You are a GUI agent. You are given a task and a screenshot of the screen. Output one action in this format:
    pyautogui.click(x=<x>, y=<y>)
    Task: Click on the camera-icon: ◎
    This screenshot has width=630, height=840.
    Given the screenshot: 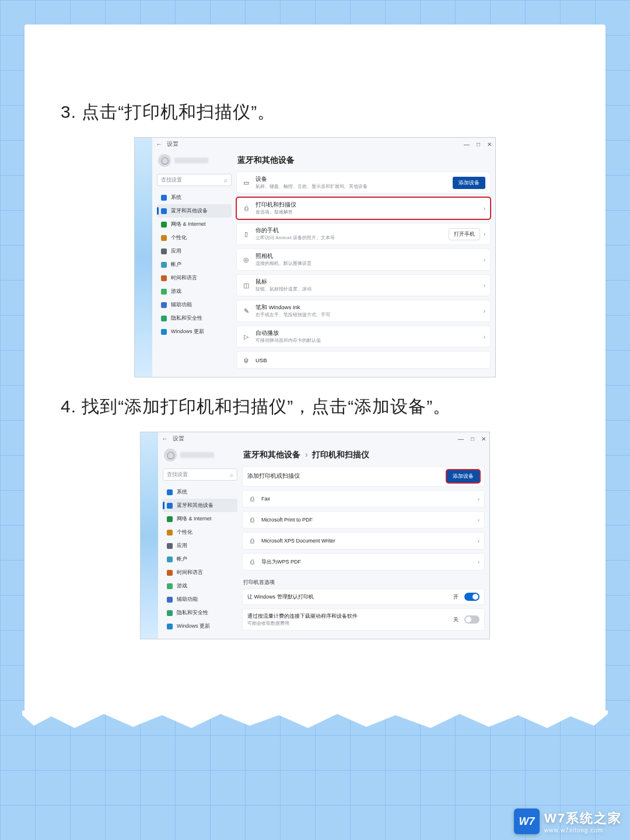 What is the action you would take?
    pyautogui.click(x=246, y=260)
    